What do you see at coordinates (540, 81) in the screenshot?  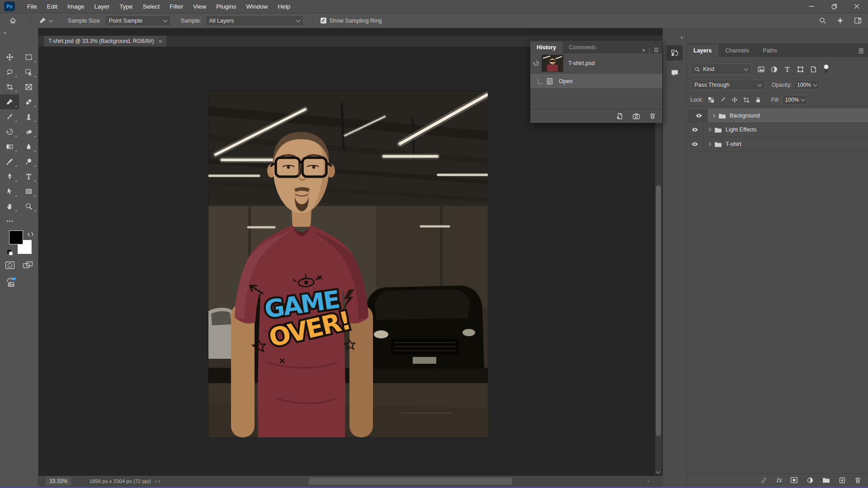 I see `history-source-checkbox` at bounding box center [540, 81].